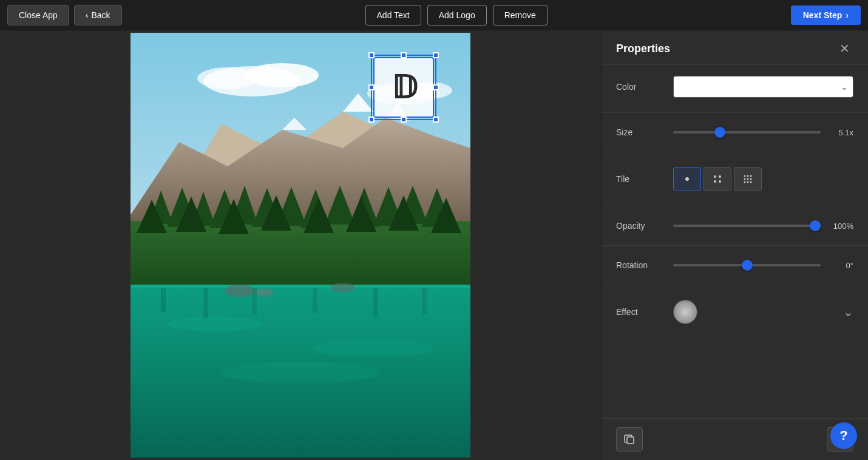 The image size is (868, 460). What do you see at coordinates (764, 266) in the screenshot?
I see `rotation-control: 0°` at bounding box center [764, 266].